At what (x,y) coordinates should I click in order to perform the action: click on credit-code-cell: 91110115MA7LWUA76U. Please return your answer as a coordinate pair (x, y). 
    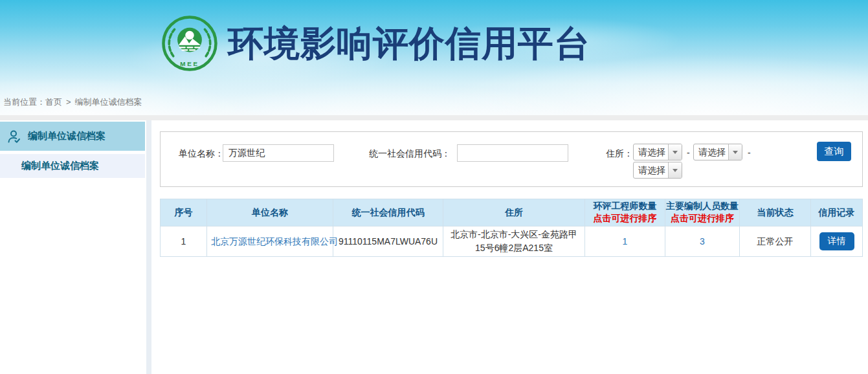
    Looking at the image, I should click on (388, 242).